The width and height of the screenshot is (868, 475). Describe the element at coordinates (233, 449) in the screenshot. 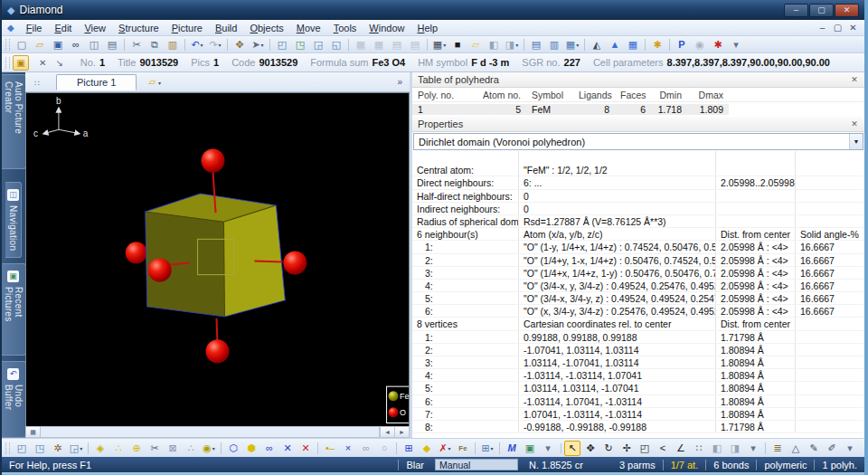

I see `hexagon-blue-icon: ⬡` at that location.